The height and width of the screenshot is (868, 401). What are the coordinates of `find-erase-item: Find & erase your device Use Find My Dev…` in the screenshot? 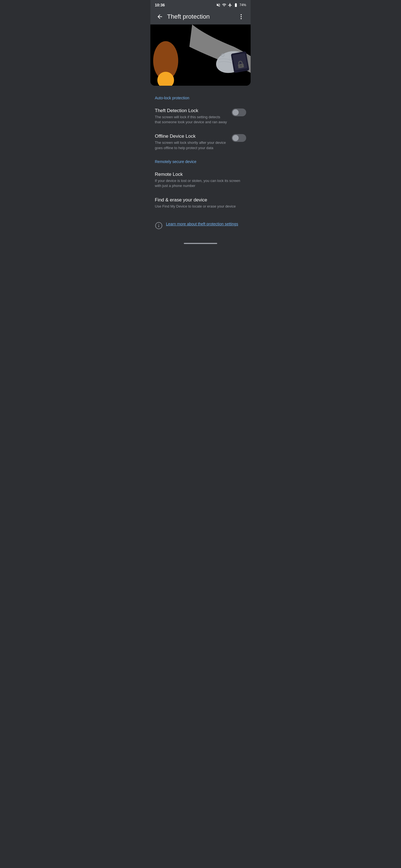 It's located at (200, 203).